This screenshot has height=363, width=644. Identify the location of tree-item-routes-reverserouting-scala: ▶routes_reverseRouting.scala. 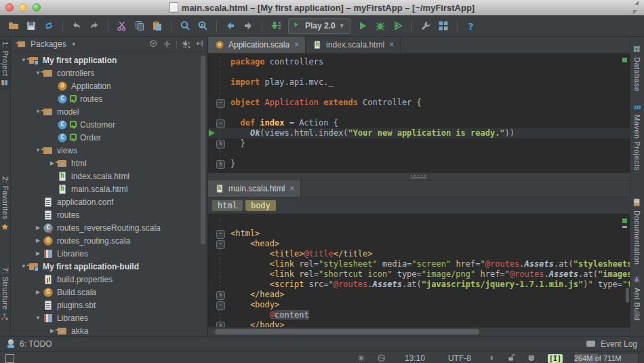
(109, 228).